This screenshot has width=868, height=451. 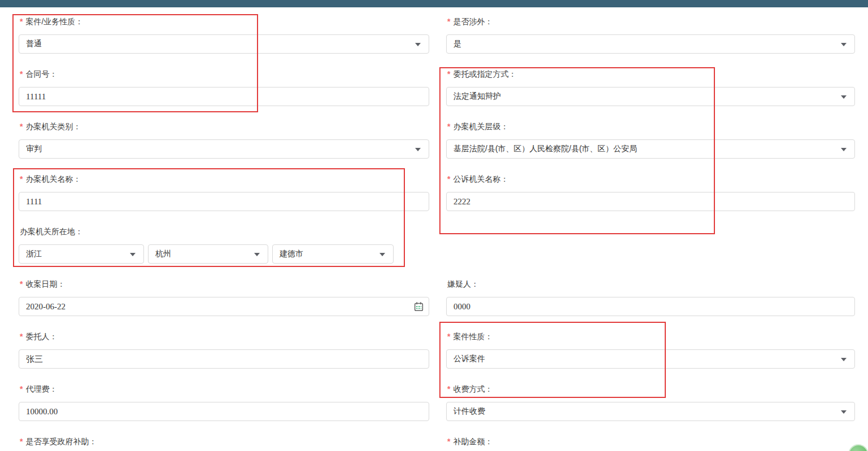 What do you see at coordinates (419, 308) in the screenshot?
I see `calendar-icon` at bounding box center [419, 308].